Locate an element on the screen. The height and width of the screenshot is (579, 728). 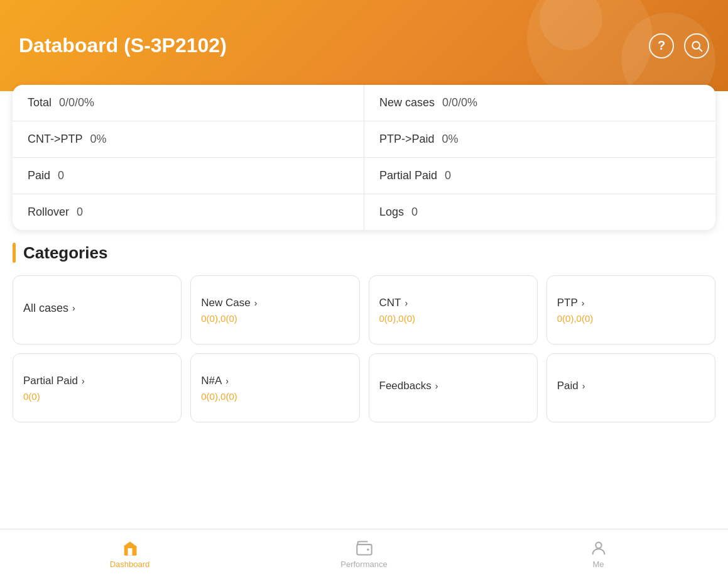
stats-cell-paid: Paid 0 is located at coordinates (188, 176).